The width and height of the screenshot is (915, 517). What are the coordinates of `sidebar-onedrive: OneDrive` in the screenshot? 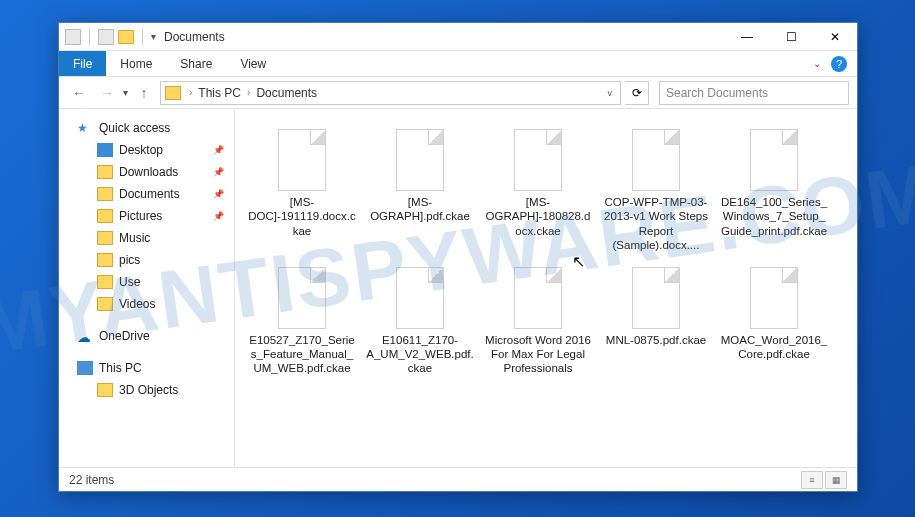 It's located at (146, 336).